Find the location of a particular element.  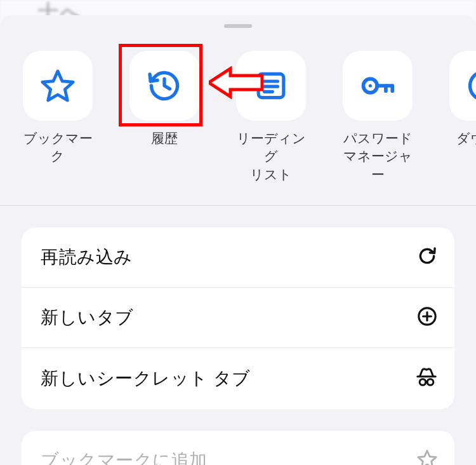

menu-item-label: 新しいシークレット タブ is located at coordinates (146, 379).